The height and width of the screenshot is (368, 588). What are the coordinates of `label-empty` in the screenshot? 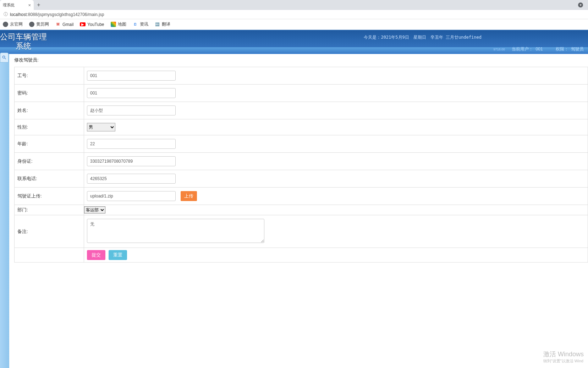 It's located at (49, 255).